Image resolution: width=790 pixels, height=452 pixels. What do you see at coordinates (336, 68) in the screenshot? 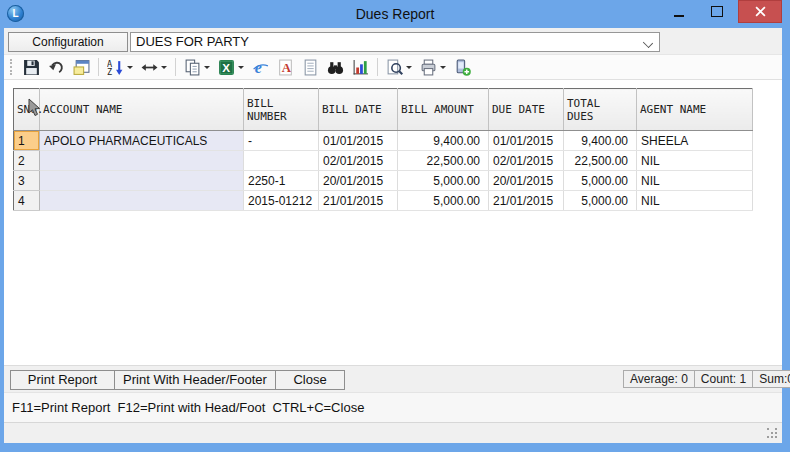
I see `find-button` at bounding box center [336, 68].